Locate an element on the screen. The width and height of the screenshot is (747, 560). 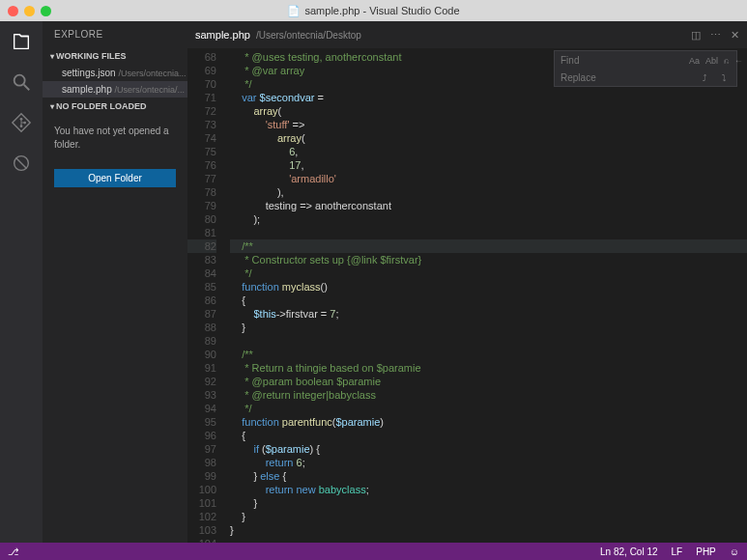
minimize-window is located at coordinates (29, 12).